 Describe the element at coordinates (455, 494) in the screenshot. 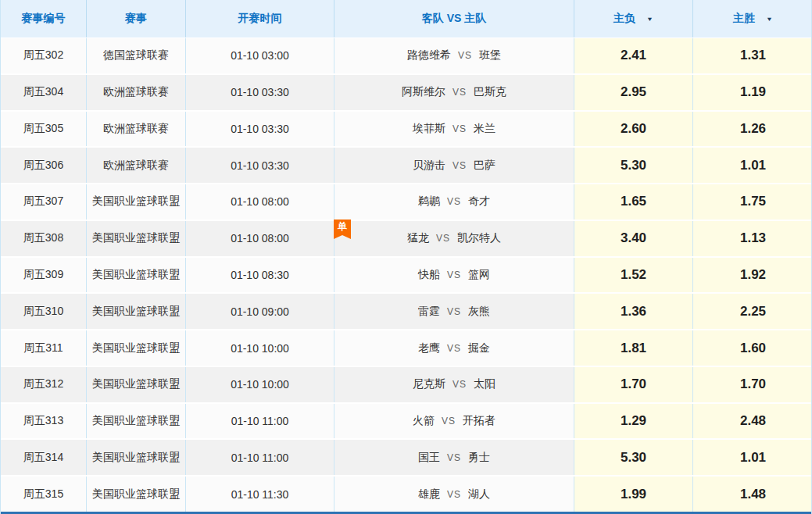

I see `teams-cell: 单 雄鹿 VS 湖人` at that location.